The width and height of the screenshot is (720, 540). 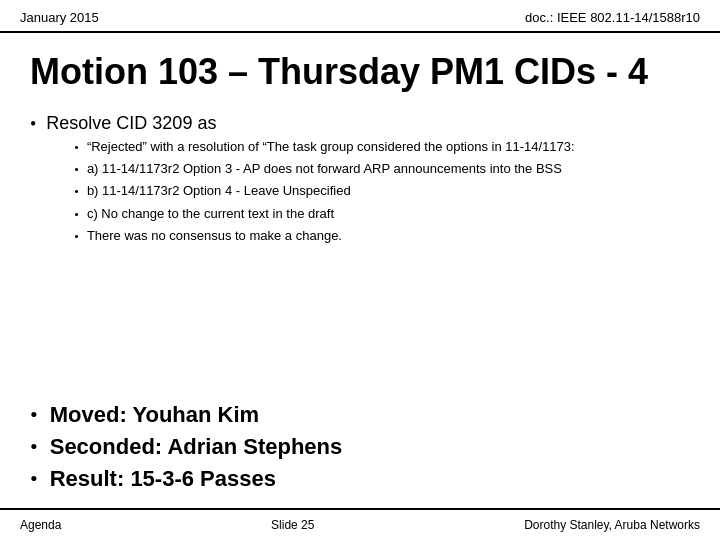 What do you see at coordinates (324, 169) in the screenshot?
I see `sub-bullet-item: •a) 11-14/1173r2 Option 3 - AP does not …` at bounding box center [324, 169].